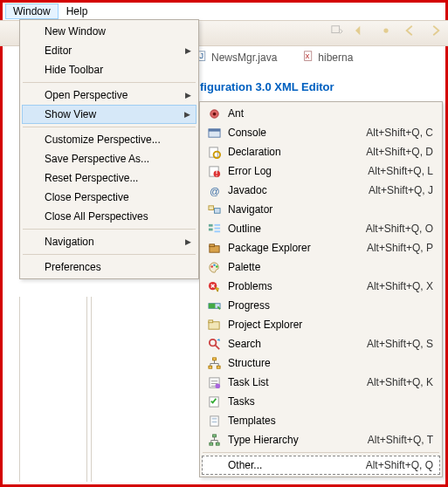 This screenshot has height=487, width=448. What do you see at coordinates (109, 31) in the screenshot?
I see `menu-new-window: New Window` at bounding box center [109, 31].